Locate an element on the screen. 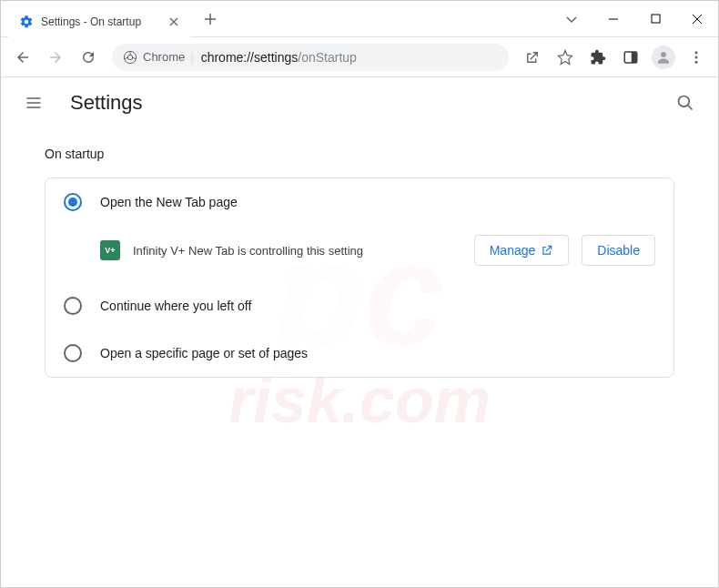 The width and height of the screenshot is (719, 588). open-external-icon is located at coordinates (547, 250).